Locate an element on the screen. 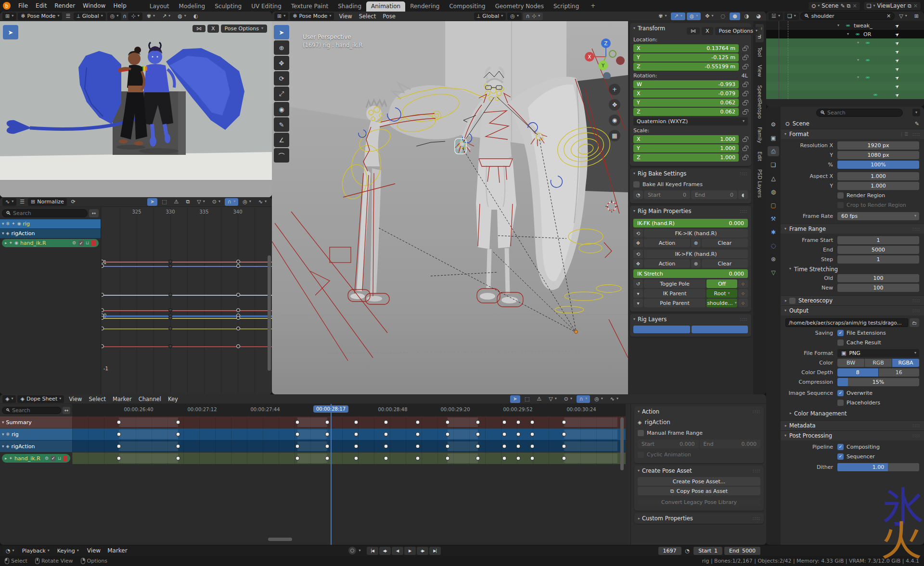  eye-icon: ◉ is located at coordinates (16, 243).